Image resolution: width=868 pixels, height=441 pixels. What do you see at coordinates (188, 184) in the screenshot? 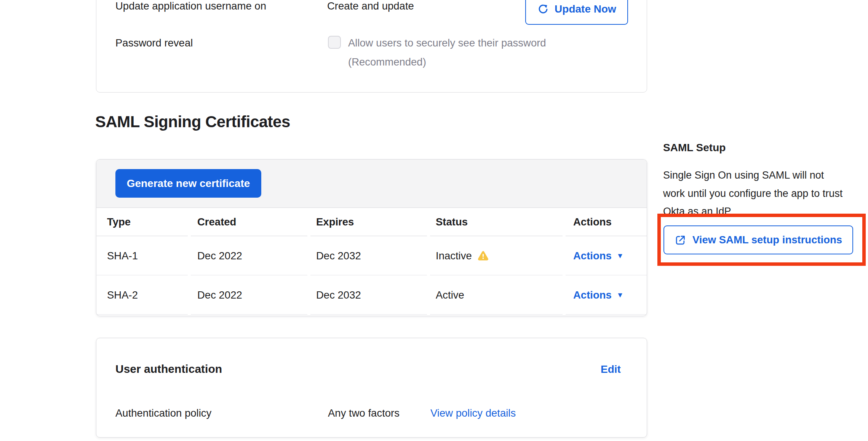
I see `generate-new-certificate-button: Generate new certificate` at bounding box center [188, 184].